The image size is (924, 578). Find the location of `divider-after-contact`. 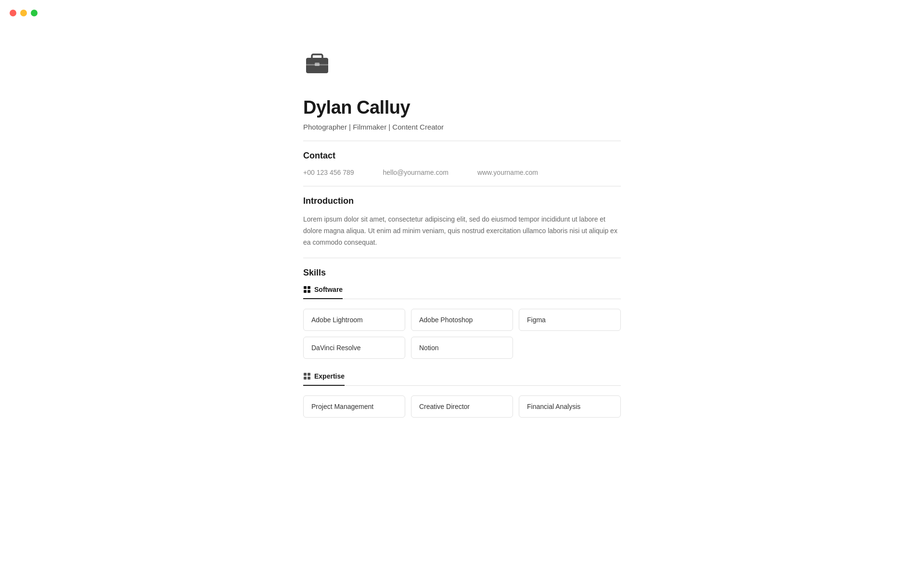

divider-after-contact is located at coordinates (462, 186).